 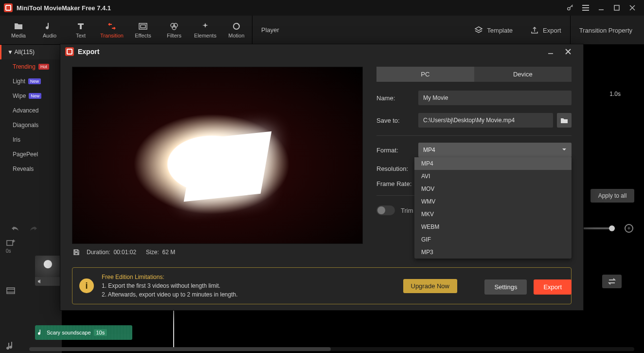 I want to click on info-icon: i, so click(x=87, y=286).